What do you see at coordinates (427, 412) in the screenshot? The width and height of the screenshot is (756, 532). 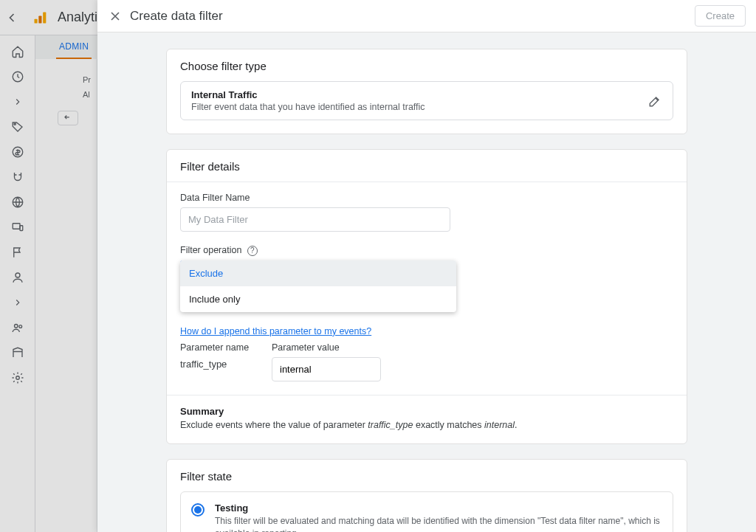 I see `summary-title: Summary` at bounding box center [427, 412].